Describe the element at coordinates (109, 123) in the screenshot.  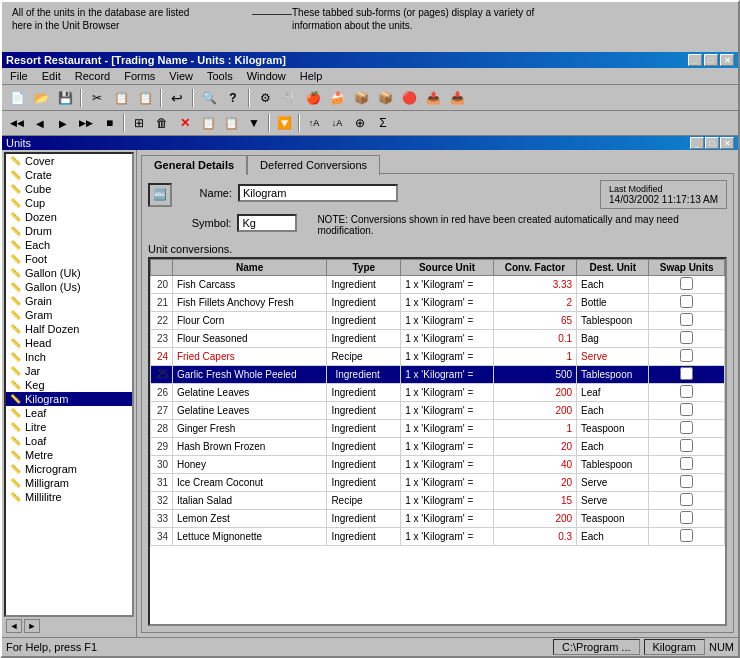
I see `nav-stop: ⏹` at that location.